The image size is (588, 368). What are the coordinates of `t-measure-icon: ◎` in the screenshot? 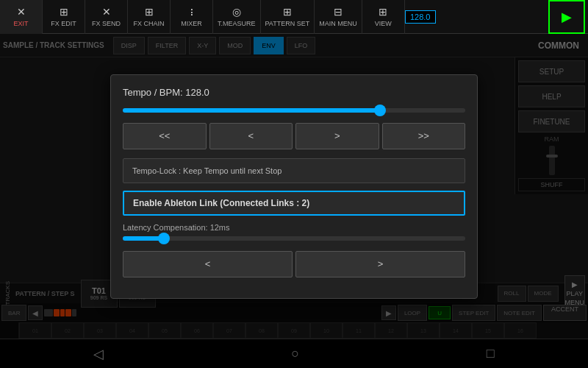 It's located at (237, 12).